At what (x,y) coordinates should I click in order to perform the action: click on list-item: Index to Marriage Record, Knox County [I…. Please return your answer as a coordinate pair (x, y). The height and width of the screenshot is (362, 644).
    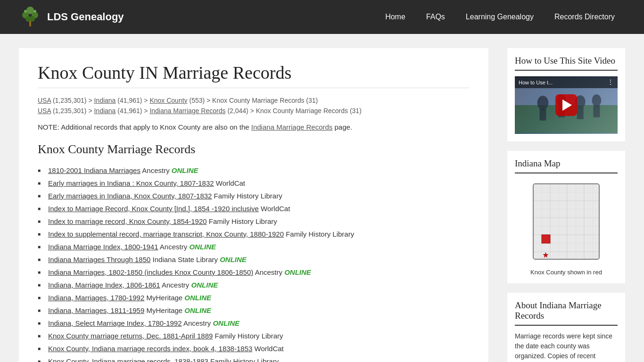
    Looking at the image, I should click on (254, 208).